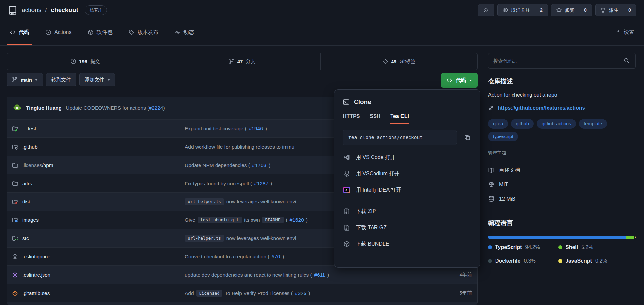 The width and height of the screenshot is (644, 305). Describe the element at coordinates (220, 220) in the screenshot. I see `code-chip: test-ubuntu-git` at that location.